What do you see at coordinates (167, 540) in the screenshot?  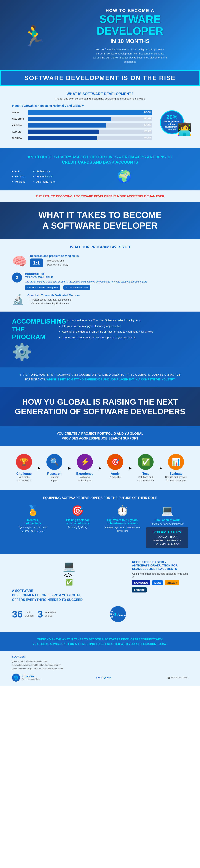 I see `simulation-weekend: WEEKEND ASSIGNMENTS` at bounding box center [167, 540].